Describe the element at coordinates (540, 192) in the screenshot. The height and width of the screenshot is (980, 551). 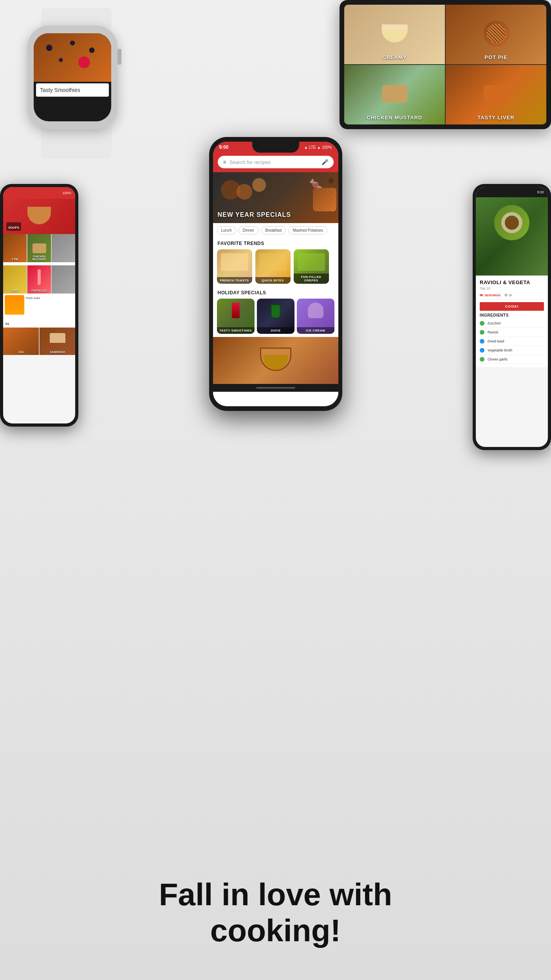
I see `right-phone-status: 9:00` at that location.